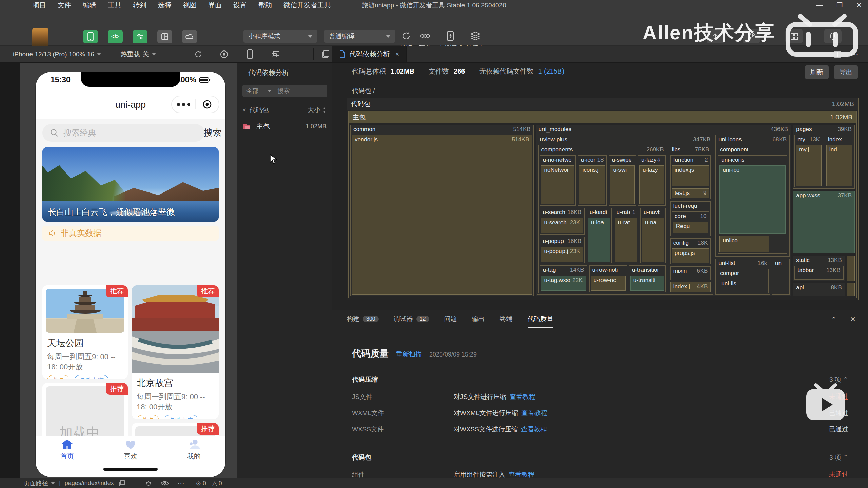 Image resolution: width=868 pixels, height=488 pixels. Describe the element at coordinates (653, 236) in the screenshot. I see `treemap-node-u-navb: u-navbu-na` at that location.